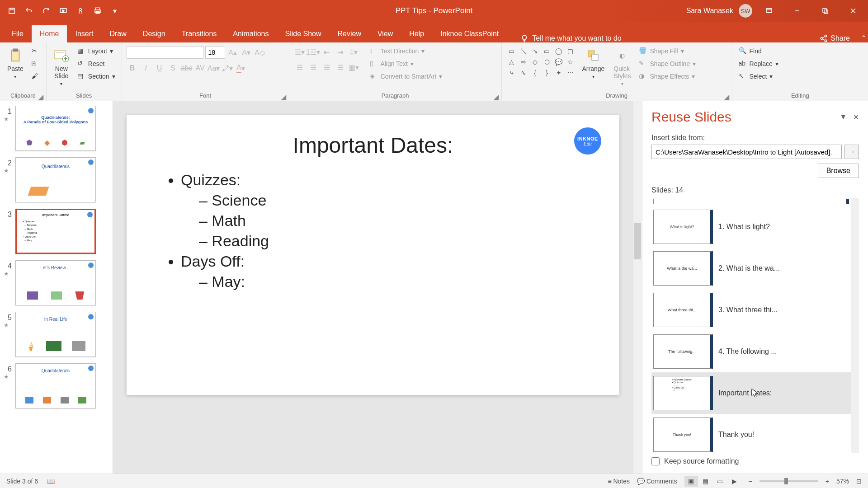  I want to click on shape-roundrect-icon: ▢, so click(571, 51).